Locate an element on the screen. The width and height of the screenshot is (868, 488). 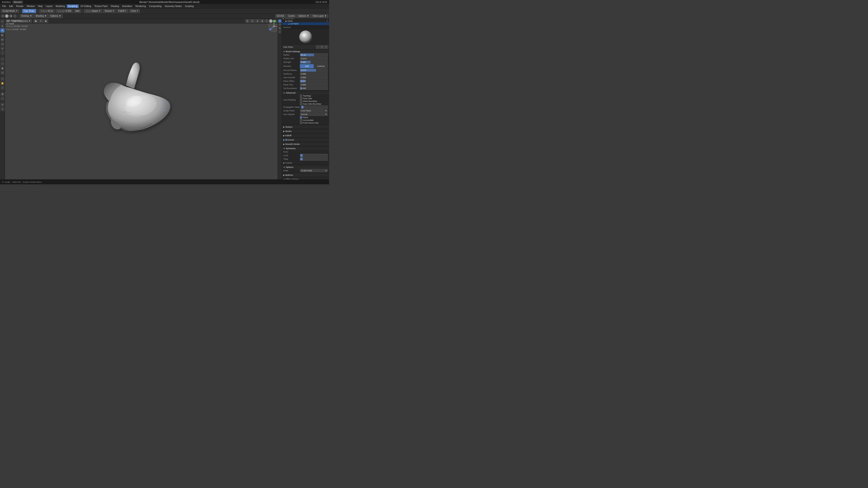
falloff-header: ▶ Falloff is located at coordinates (306, 135).